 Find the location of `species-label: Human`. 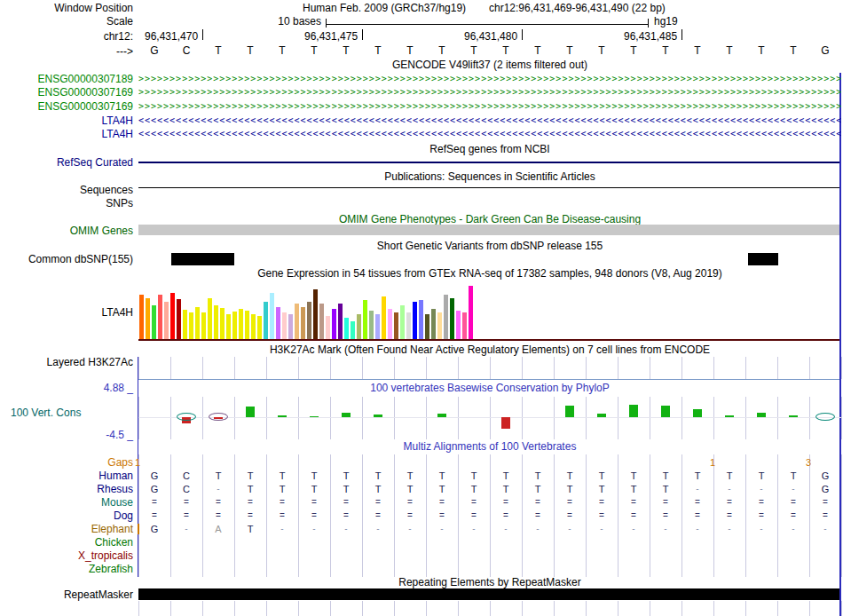

species-label: Human is located at coordinates (67, 476).